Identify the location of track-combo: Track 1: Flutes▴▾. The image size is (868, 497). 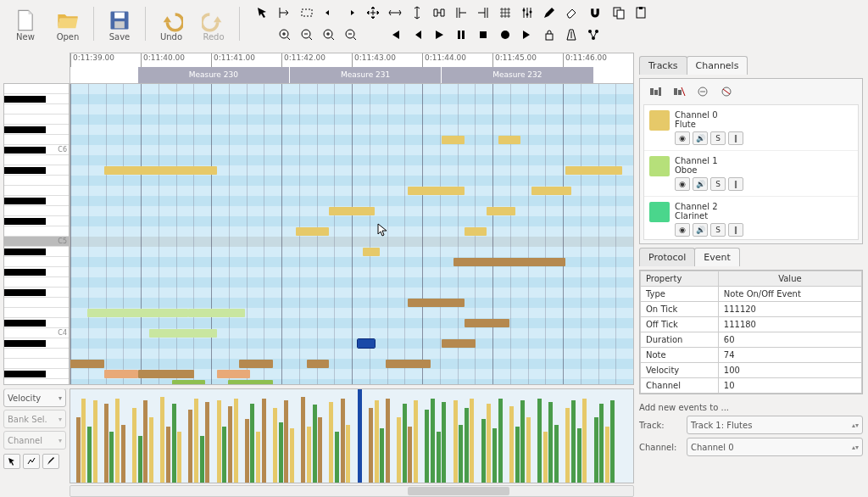
(775, 425).